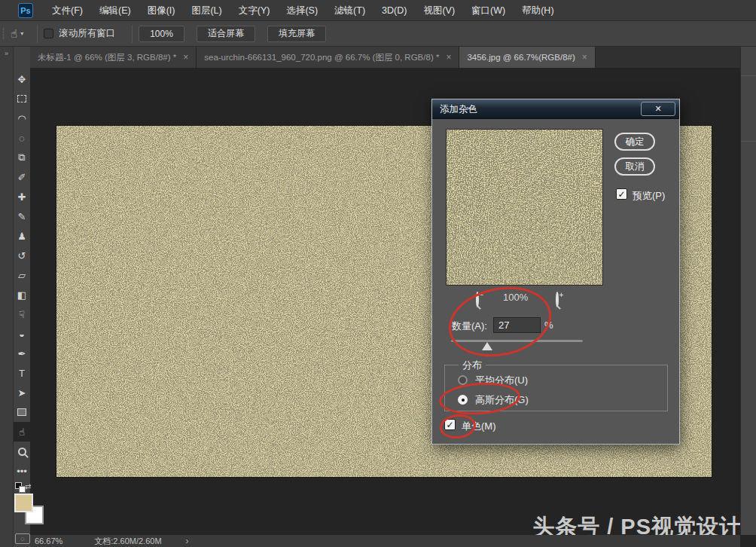 The image size is (756, 547). What do you see at coordinates (22, 335) in the screenshot?
I see `dodge-tool-icon: ◒` at bounding box center [22, 335].